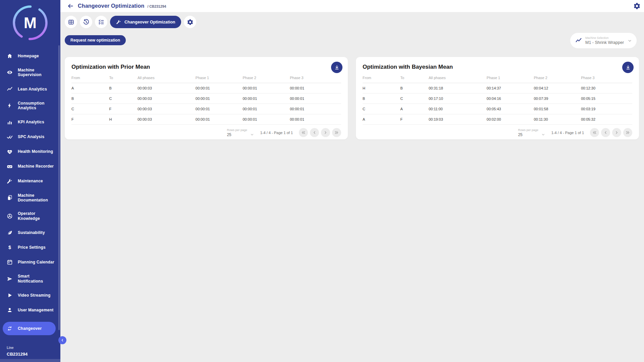 This screenshot has width=644, height=362. Describe the element at coordinates (34, 89) in the screenshot. I see `sidebar-item-lean-analytics: Lean Analytics` at that location.